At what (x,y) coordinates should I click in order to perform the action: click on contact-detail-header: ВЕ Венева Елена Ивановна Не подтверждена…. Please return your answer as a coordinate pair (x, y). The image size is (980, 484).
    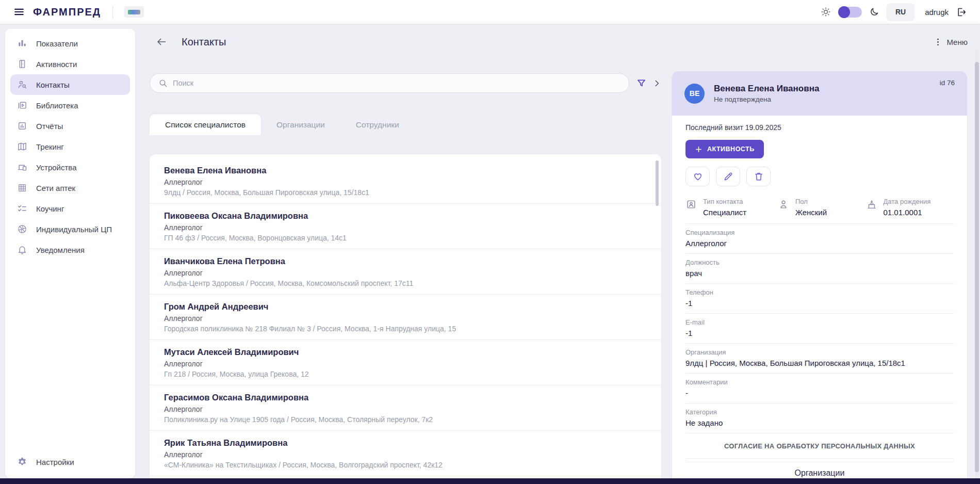
    Looking at the image, I should click on (820, 93).